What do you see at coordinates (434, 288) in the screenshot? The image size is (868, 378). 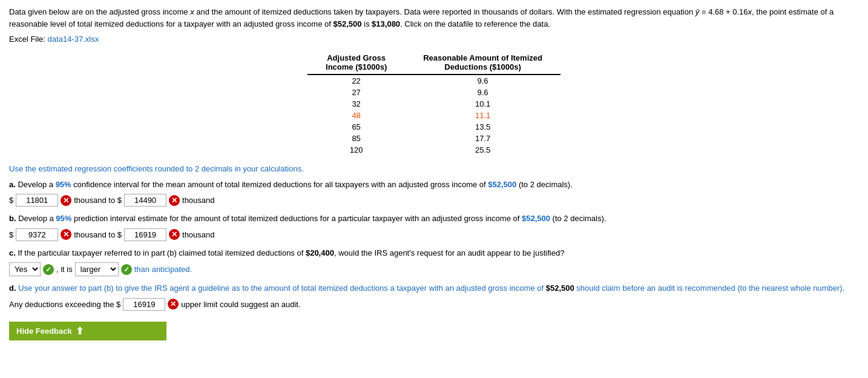 I see `part-d-text: d. Use your answer to part (b) to give t…` at bounding box center [434, 288].